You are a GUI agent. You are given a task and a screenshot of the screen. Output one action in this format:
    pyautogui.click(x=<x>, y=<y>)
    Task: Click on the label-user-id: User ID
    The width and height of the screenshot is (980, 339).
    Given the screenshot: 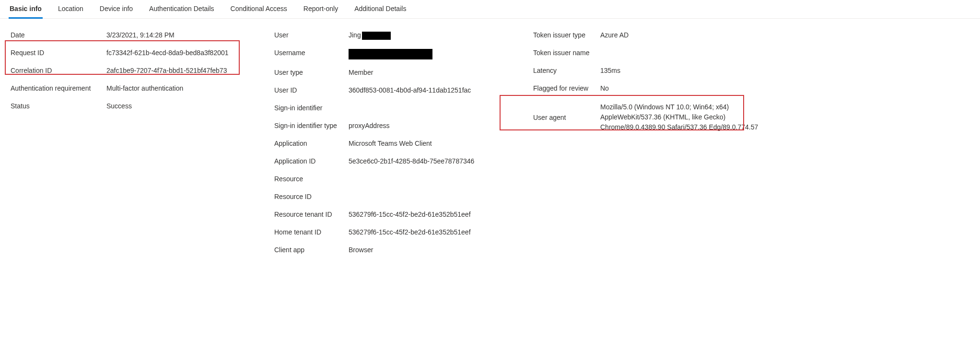 What is the action you would take?
    pyautogui.click(x=312, y=90)
    